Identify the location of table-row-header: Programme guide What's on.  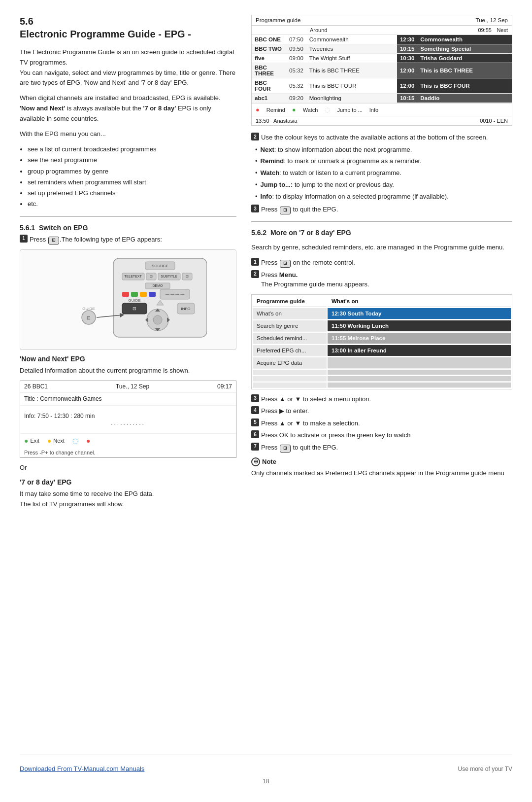
(382, 302).